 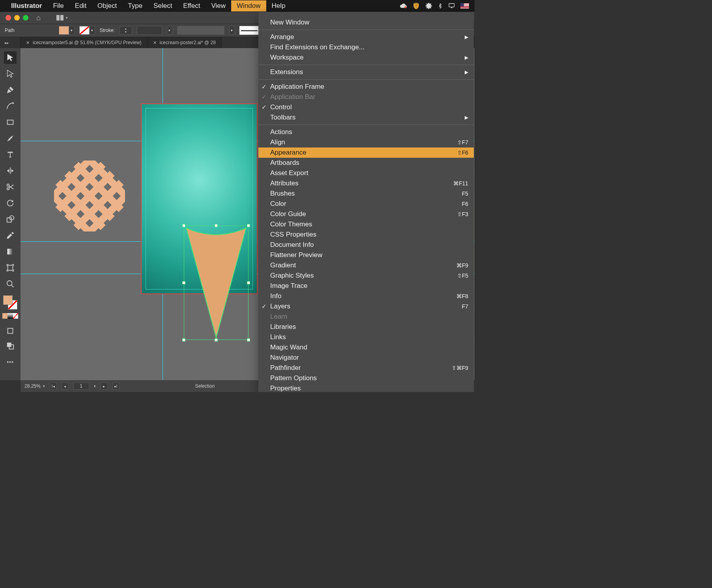 I want to click on type-tool, so click(x=10, y=155).